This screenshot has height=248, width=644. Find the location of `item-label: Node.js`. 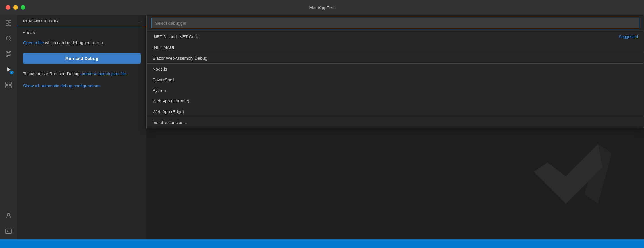

item-label: Node.js is located at coordinates (160, 69).